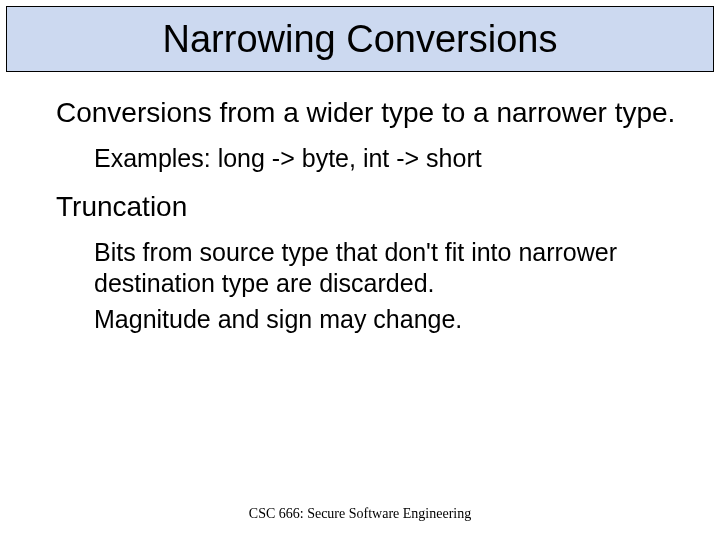 Image resolution: width=720 pixels, height=540 pixels. Describe the element at coordinates (360, 39) in the screenshot. I see `title-bar: Narrowing Conversions` at that location.